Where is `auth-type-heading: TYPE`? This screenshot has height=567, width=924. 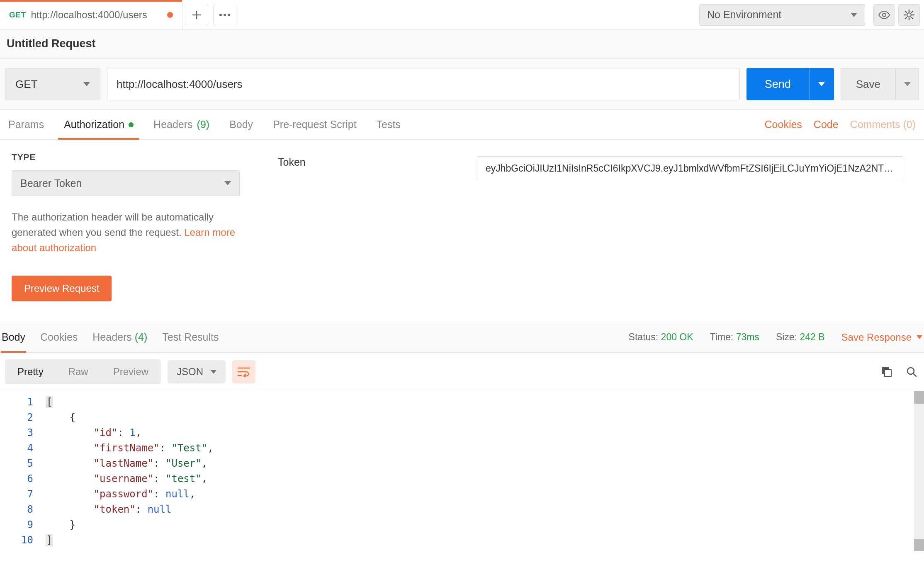 auth-type-heading: TYPE is located at coordinates (129, 157).